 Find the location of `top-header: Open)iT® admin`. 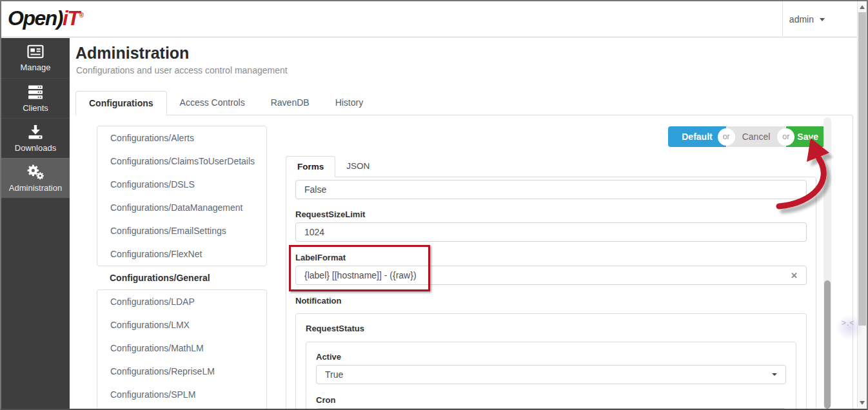

top-header: Open)iT® admin is located at coordinates (429, 19).